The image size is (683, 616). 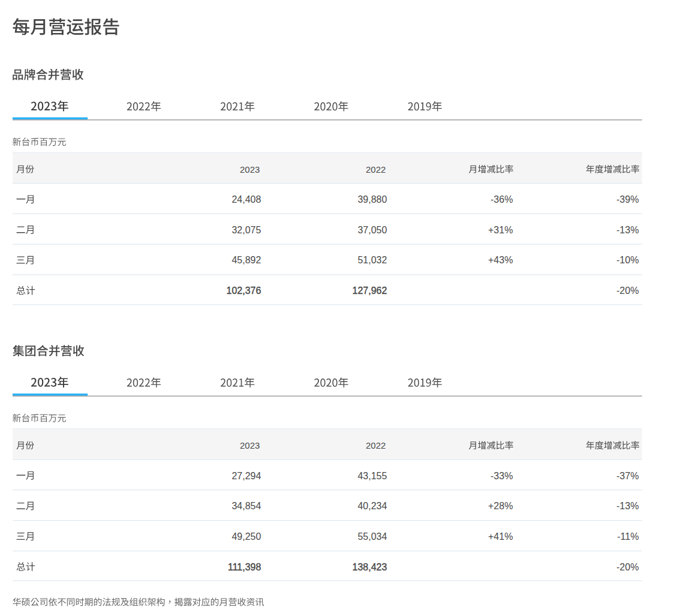 I want to click on svg-text: 49,250, so click(x=246, y=536).